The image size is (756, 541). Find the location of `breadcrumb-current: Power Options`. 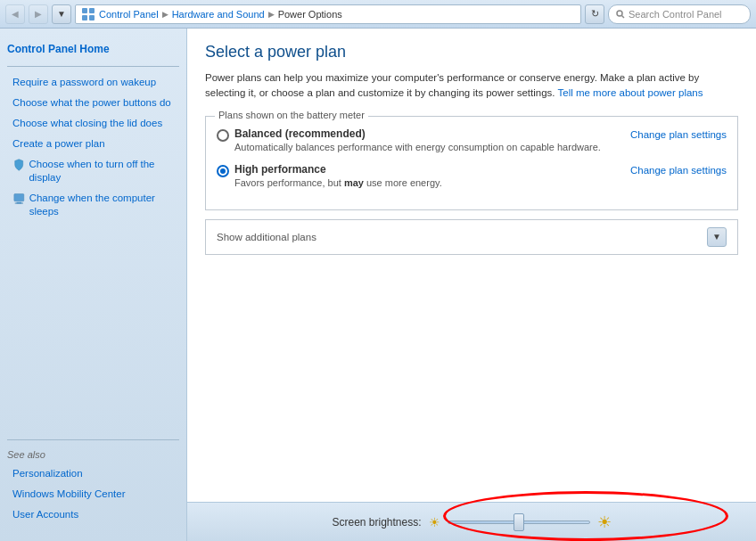

breadcrumb-current: Power Options is located at coordinates (310, 14).